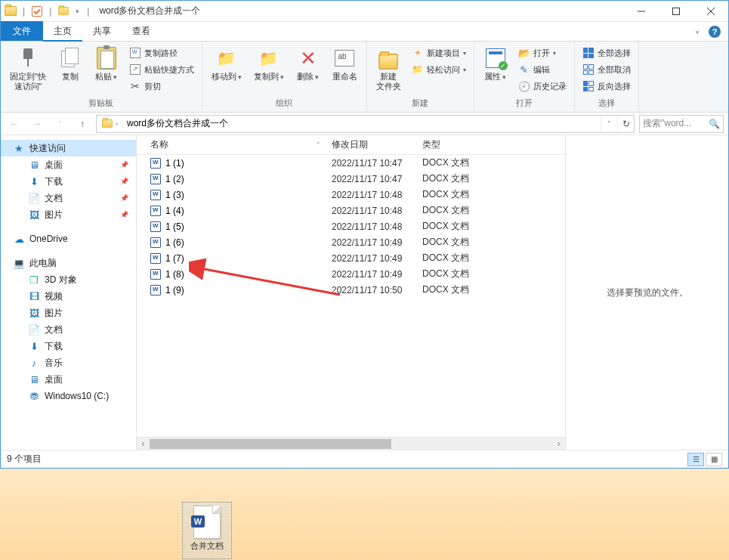 The image size is (729, 560). I want to click on sidebar-item-drive-c: ⛃Windows10 (C:), so click(68, 396).